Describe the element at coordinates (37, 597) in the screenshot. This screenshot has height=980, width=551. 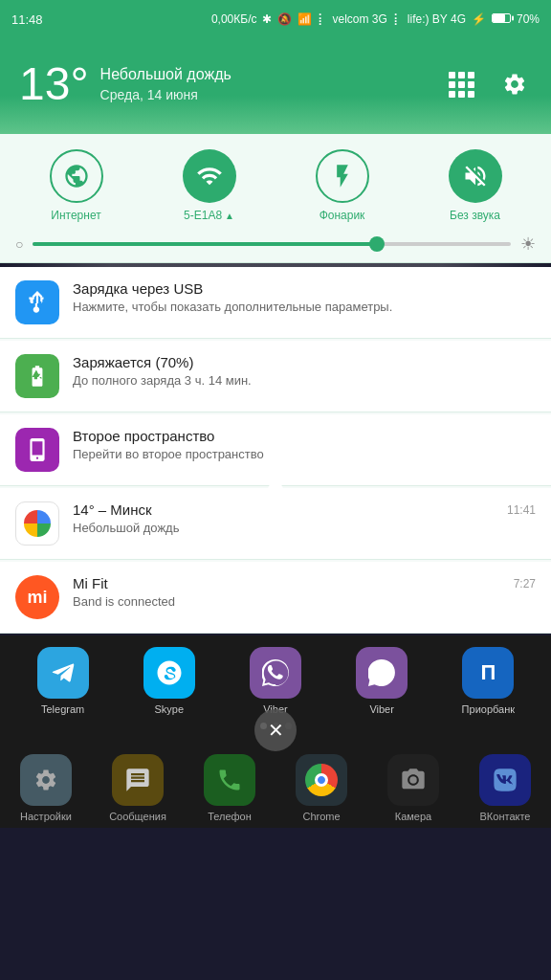
I see `notif-mifit-icon: mi` at that location.